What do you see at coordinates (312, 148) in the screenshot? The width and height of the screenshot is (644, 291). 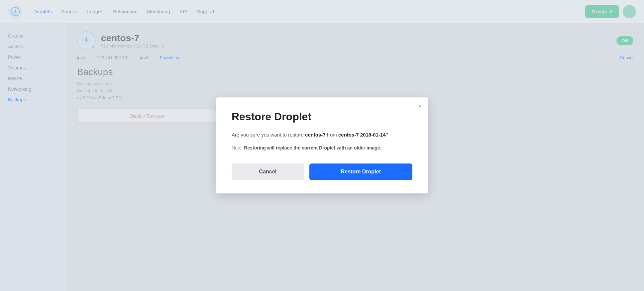 I see `modal-note-text: Restoring will replace the current Dropl…` at bounding box center [312, 148].